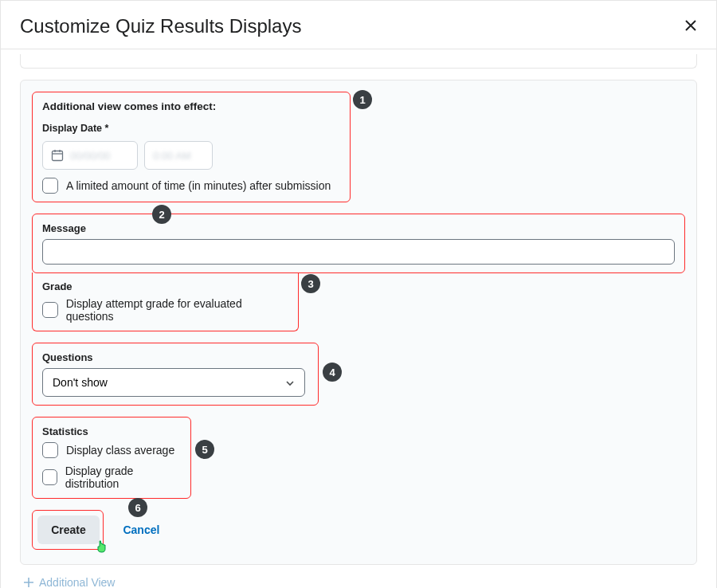  I want to click on create-button: Create, so click(69, 530).